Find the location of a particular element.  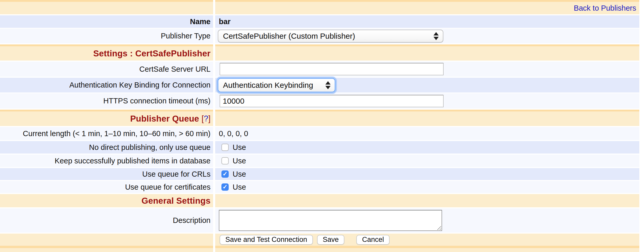

back-to-publishers-link: Back to Publishers is located at coordinates (605, 8).